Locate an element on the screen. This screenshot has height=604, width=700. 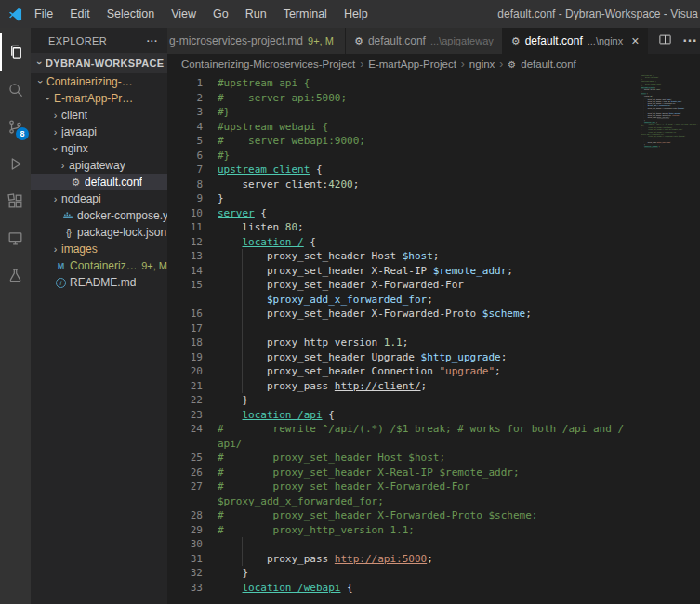
code-line: 16 proxy_set_header X-Forwarded-Proto $s… is located at coordinates (433, 314).